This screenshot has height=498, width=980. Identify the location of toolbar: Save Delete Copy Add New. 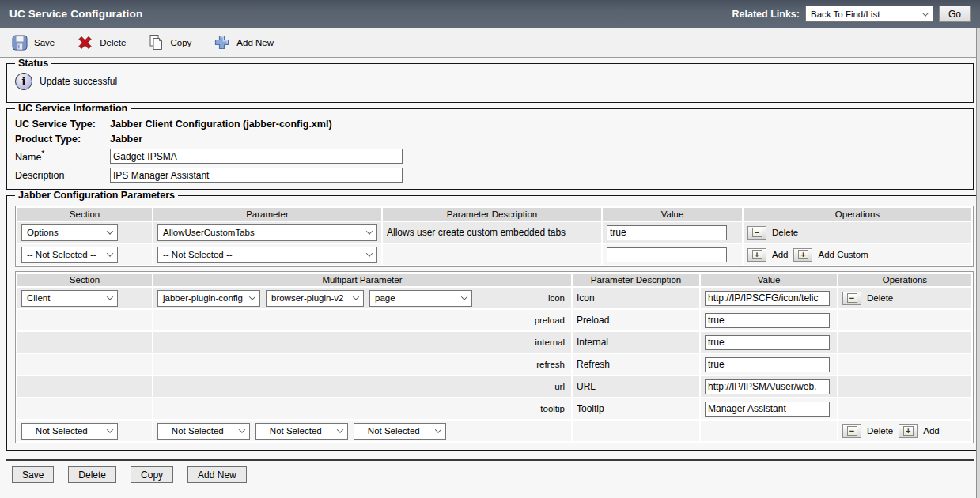
(490, 43).